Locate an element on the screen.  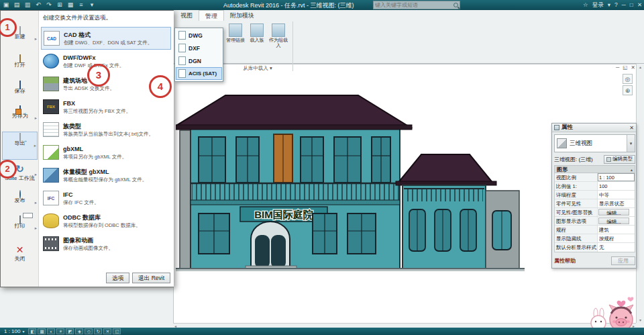
menu-item-save-as: 另存为 ▸ is located at coordinates (20, 118).